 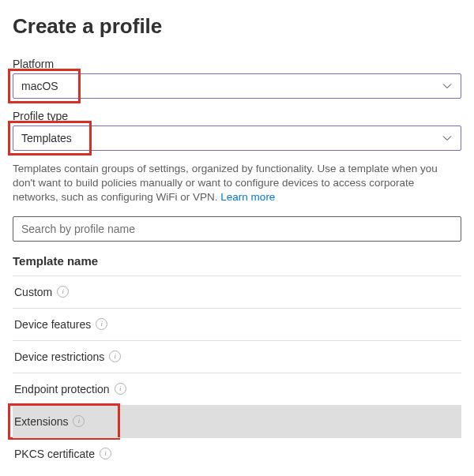 I want to click on template-row-label: Device restrictions, so click(x=59, y=357).